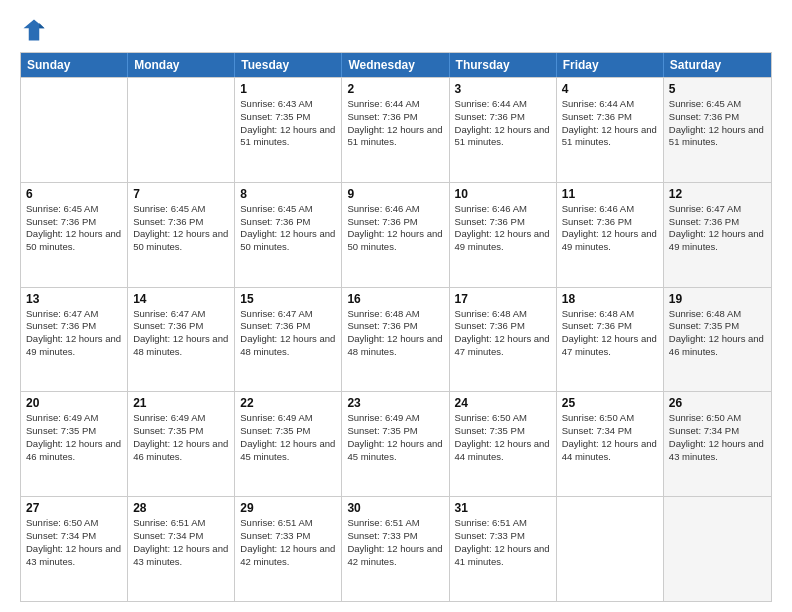 The height and width of the screenshot is (612, 792). I want to click on day-number: 26, so click(718, 403).